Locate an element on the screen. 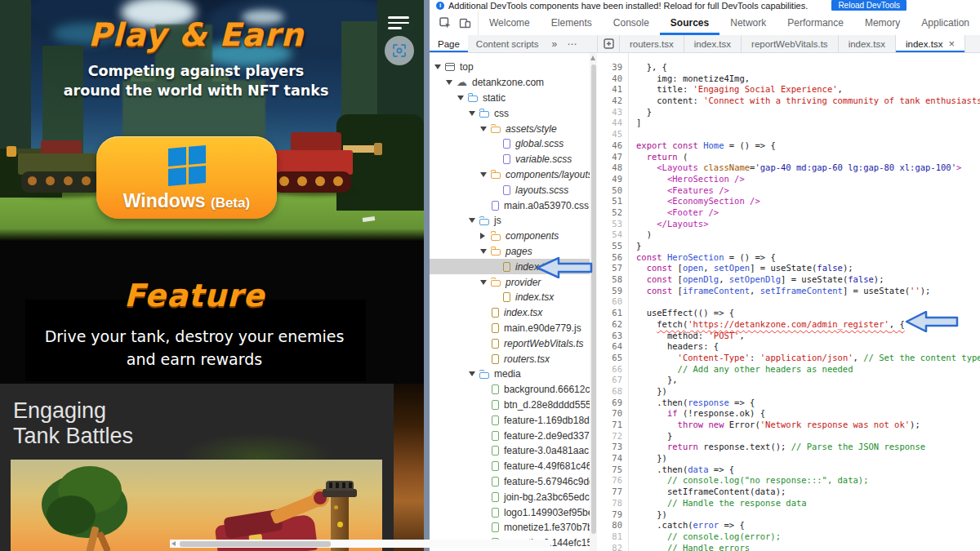  reload-devtools-button: Reload DevTools is located at coordinates (869, 6).